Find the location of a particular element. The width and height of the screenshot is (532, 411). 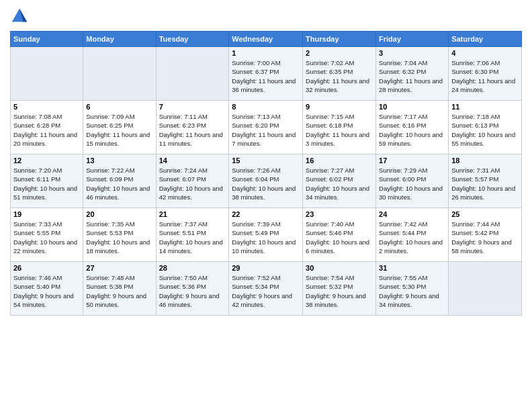

calendar-cell: 29Sunrise: 7:52 AM Sunset: 5:34 PM Dayli… is located at coordinates (266, 289).